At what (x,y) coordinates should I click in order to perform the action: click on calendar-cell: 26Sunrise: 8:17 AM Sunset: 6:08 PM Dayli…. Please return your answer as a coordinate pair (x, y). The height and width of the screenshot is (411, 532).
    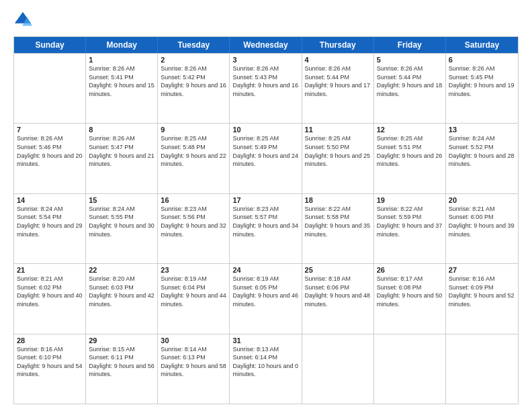
    Looking at the image, I should click on (410, 298).